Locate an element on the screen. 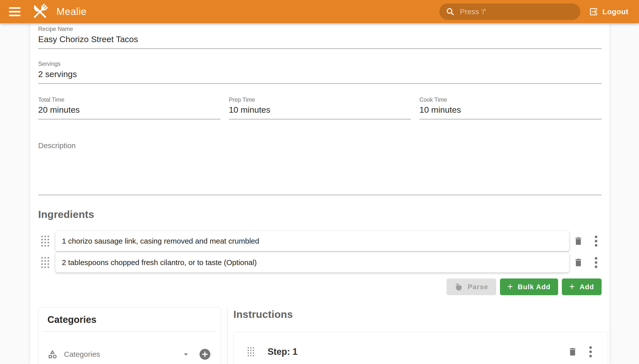 Image resolution: width=639 pixels, height=364 pixels. recipe-name-input is located at coordinates (320, 41).